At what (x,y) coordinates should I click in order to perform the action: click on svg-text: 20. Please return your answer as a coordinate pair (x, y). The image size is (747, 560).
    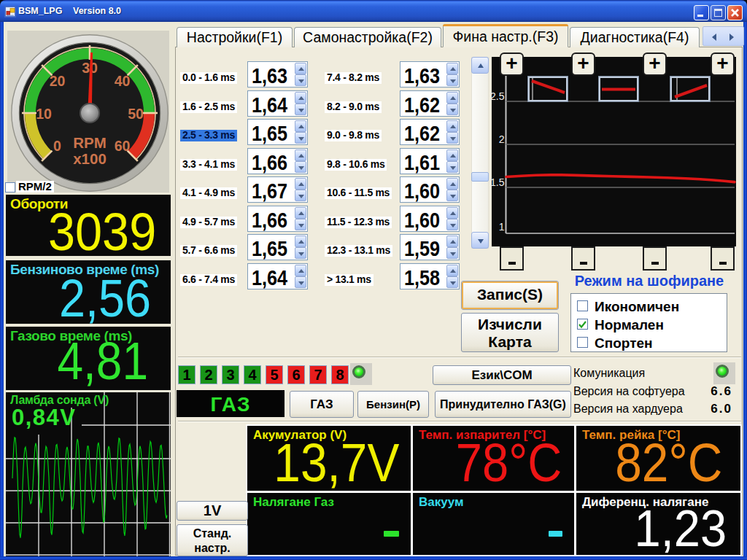
    Looking at the image, I should click on (58, 81).